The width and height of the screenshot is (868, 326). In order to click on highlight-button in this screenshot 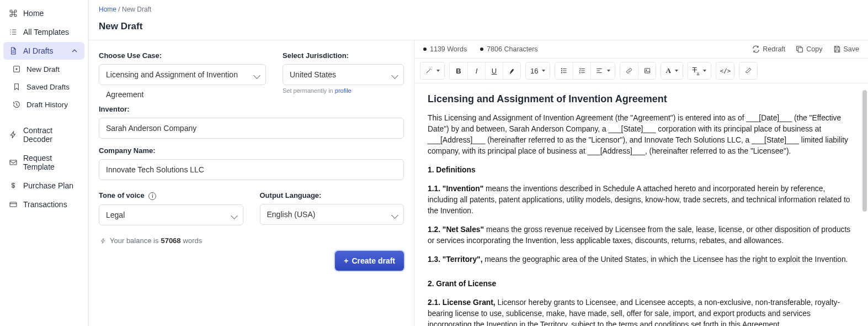, I will do `click(512, 71)`.